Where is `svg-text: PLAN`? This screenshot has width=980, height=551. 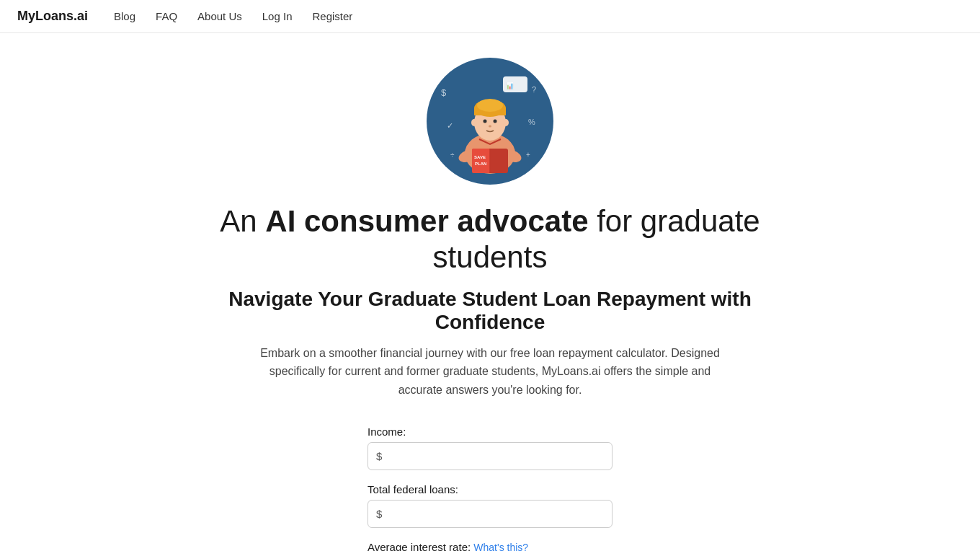
svg-text: PLAN is located at coordinates (481, 164).